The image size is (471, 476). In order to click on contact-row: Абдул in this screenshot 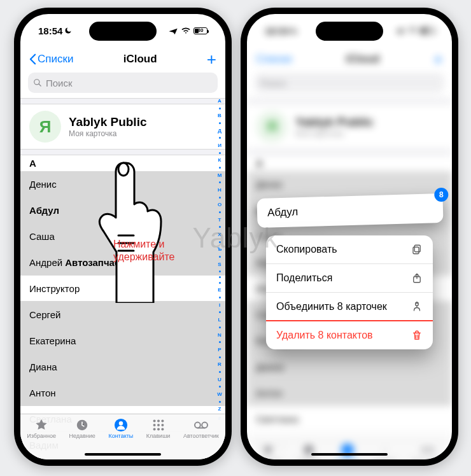, I will do `click(123, 210)`.